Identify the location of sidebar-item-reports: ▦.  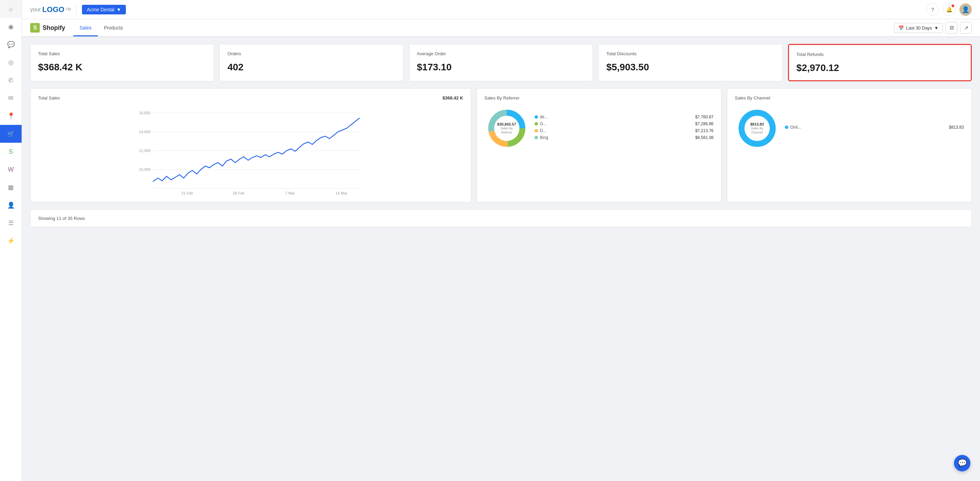
(11, 187).